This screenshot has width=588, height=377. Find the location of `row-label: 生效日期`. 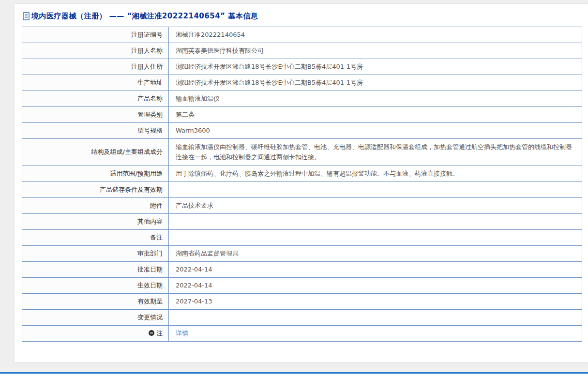

row-label: 生效日期 is located at coordinates (96, 286).